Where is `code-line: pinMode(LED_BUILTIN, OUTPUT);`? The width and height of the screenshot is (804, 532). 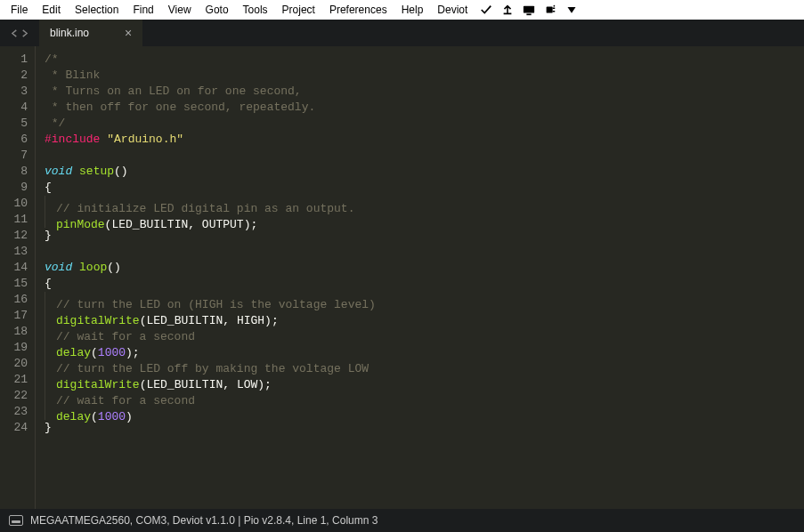
code-line: pinMode(LED_BUILTIN, OUTPUT); is located at coordinates (424, 220).